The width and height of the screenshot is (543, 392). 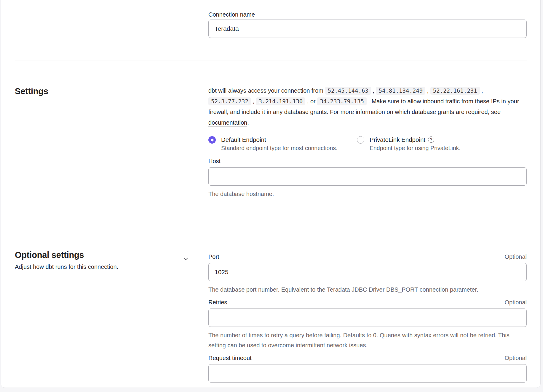 I want to click on endpoint-option-privatelink-label: PrivateLink Endpoint?, so click(x=415, y=140).